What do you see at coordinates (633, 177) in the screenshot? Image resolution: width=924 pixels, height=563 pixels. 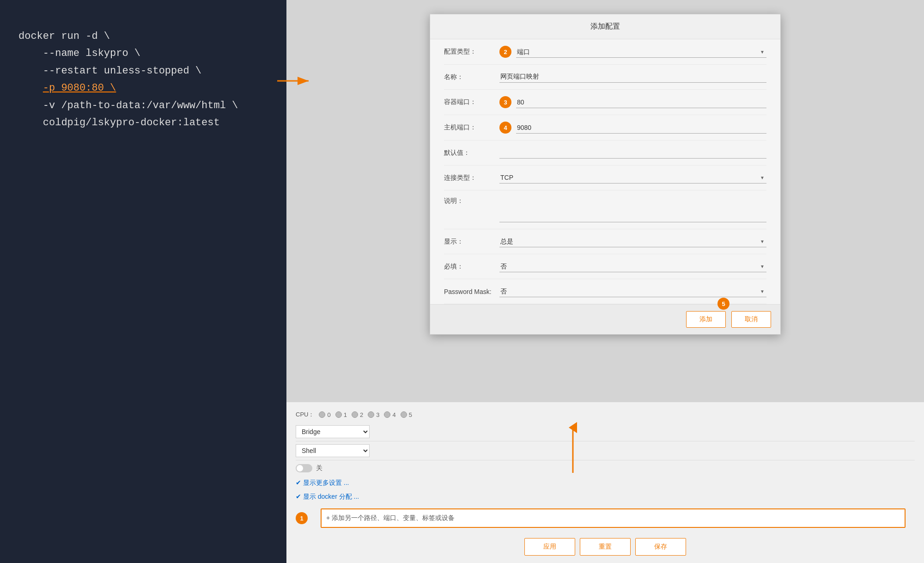 I see `connection-type-control: TCP` at bounding box center [633, 177].